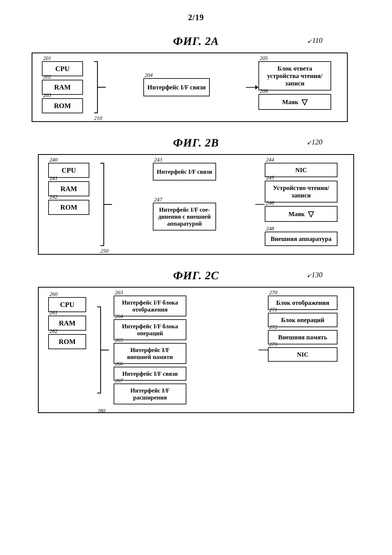 This screenshot has height=555, width=392. What do you see at coordinates (150, 394) in the screenshot?
I see `fig2c-expand-if-block: Интерфейс I/F расширения` at bounding box center [150, 394].